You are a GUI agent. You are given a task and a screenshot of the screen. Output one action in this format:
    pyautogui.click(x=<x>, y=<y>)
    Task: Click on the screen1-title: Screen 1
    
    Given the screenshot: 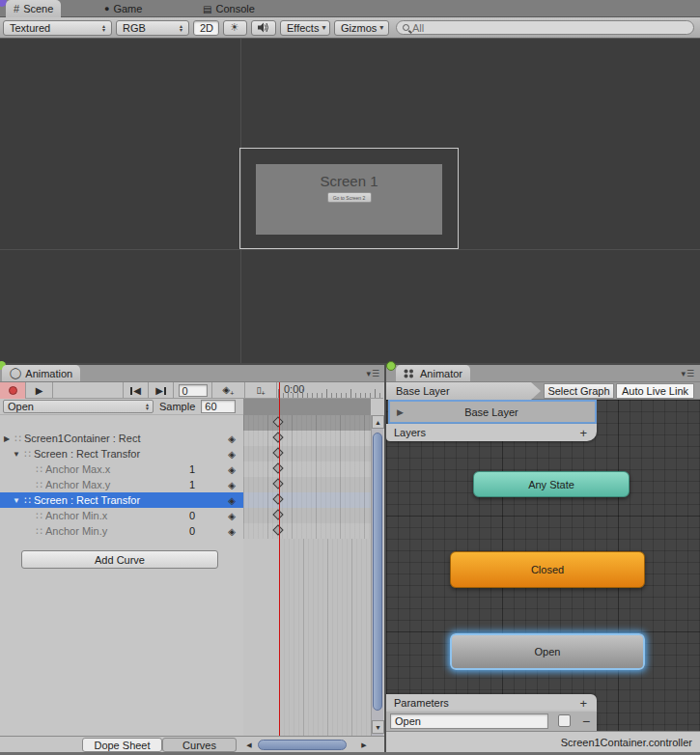 What is the action you would take?
    pyautogui.click(x=350, y=182)
    